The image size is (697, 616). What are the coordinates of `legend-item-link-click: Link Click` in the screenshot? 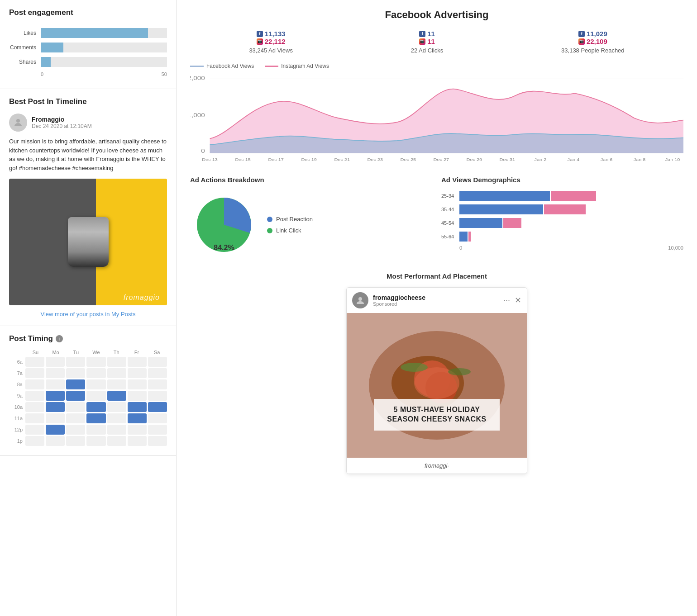 It's located at (290, 231).